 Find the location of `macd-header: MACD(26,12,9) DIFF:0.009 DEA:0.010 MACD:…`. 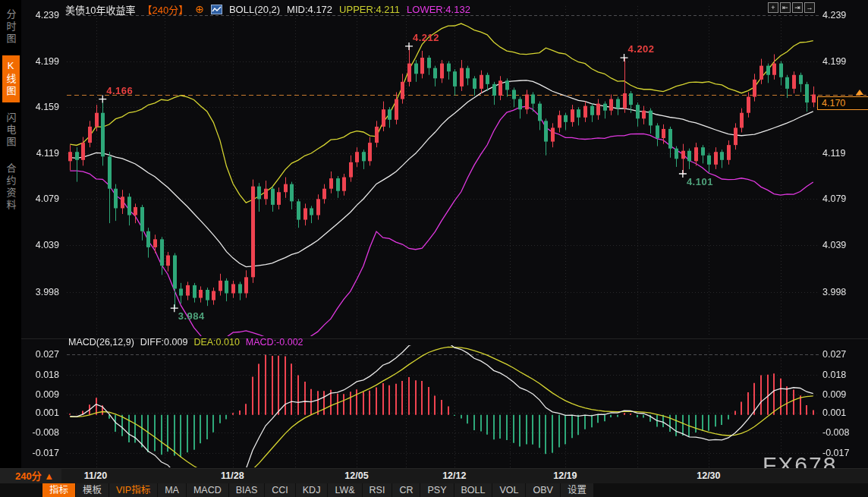

macd-header: MACD(26,12,9) DIFF:0.009 DEA:0.010 MACD:… is located at coordinates (186, 342).